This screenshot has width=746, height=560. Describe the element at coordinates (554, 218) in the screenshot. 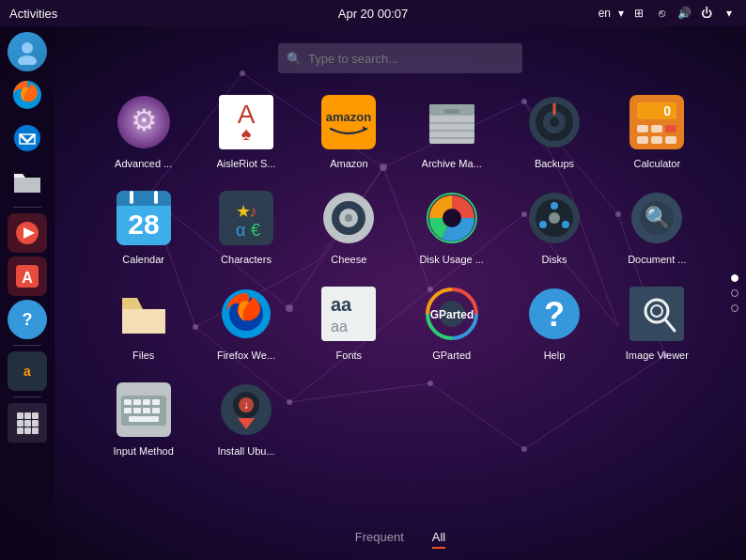

I see `app-icon-disks` at that location.